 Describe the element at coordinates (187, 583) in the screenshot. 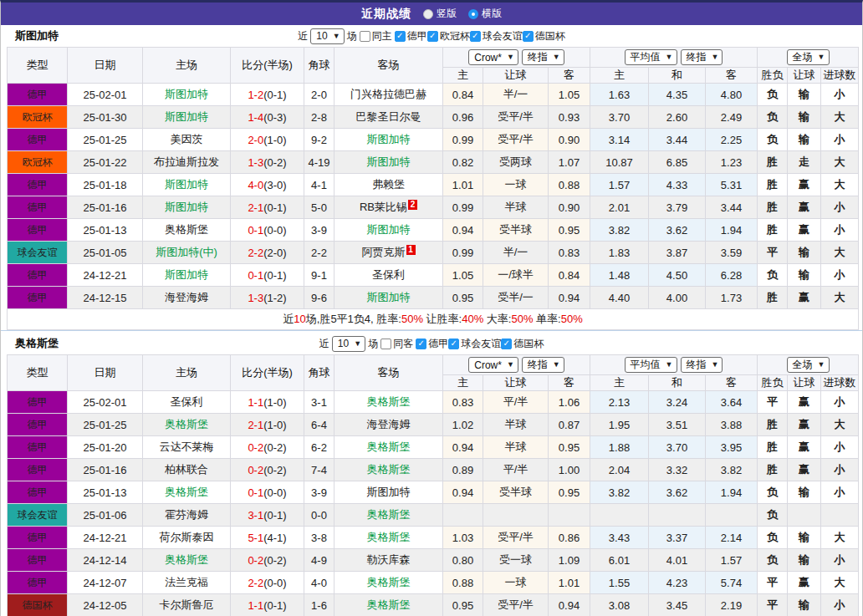

I see `home-team: 法兰克福` at that location.